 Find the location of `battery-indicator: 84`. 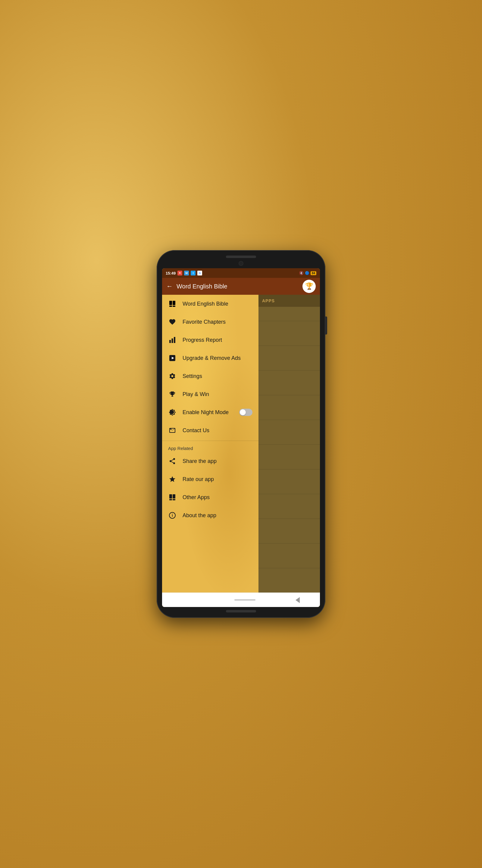

battery-indicator: 84 is located at coordinates (313, 273).